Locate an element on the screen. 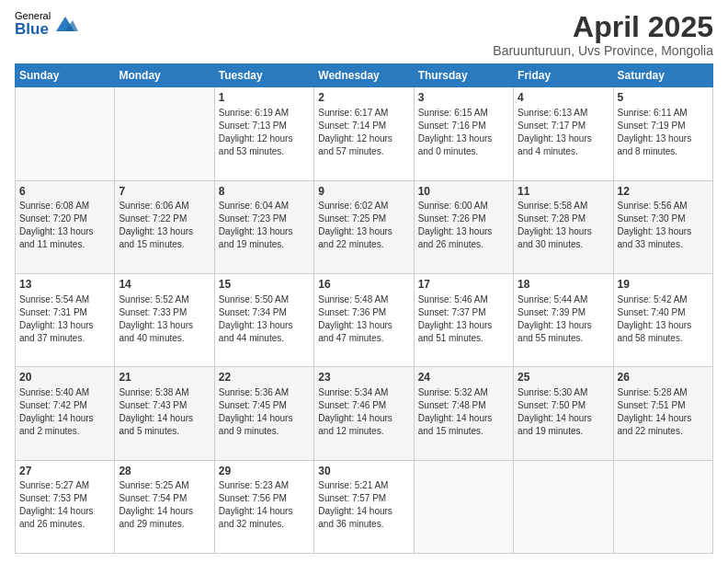 Image resolution: width=728 pixels, height=563 pixels. table-cell: 1Sunrise: 6:19 AMSunset: 7:13 PMDaylight… is located at coordinates (264, 134).